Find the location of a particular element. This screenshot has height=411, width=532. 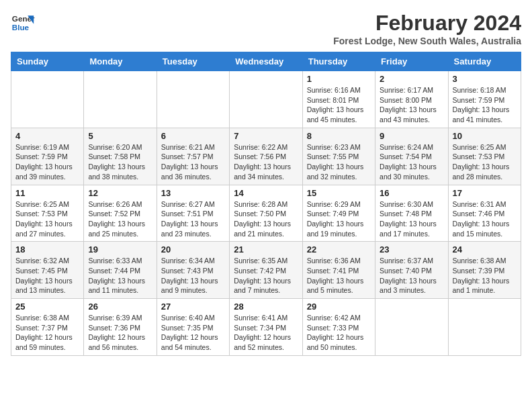

day-cell-2-0: 11Sunrise: 6:25 AM Sunset: 7:53 PM Dayli… is located at coordinates (48, 214).